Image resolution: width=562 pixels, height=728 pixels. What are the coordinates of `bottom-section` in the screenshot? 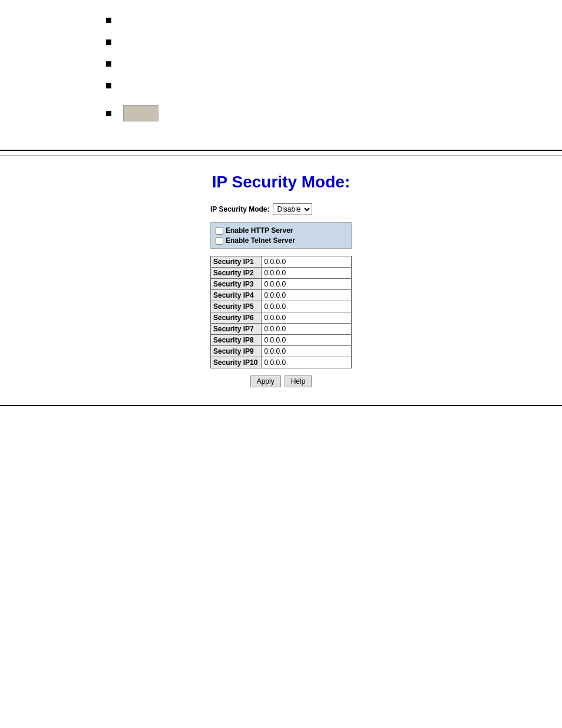 It's located at (281, 415).